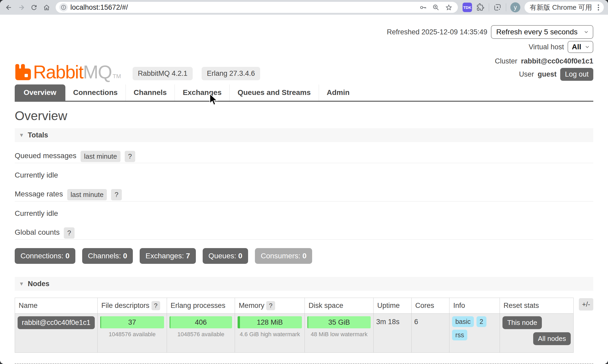 The height and width of the screenshot is (364, 608). I want to click on node-row: rabbit@cc0c40f0e1c1 37 1048576 available…, so click(294, 333).